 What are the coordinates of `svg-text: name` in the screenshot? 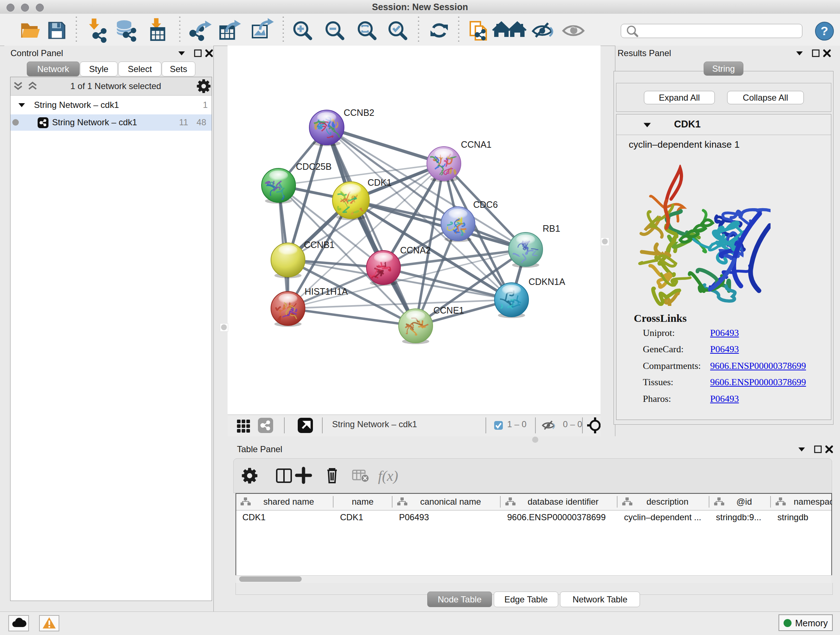 It's located at (362, 502).